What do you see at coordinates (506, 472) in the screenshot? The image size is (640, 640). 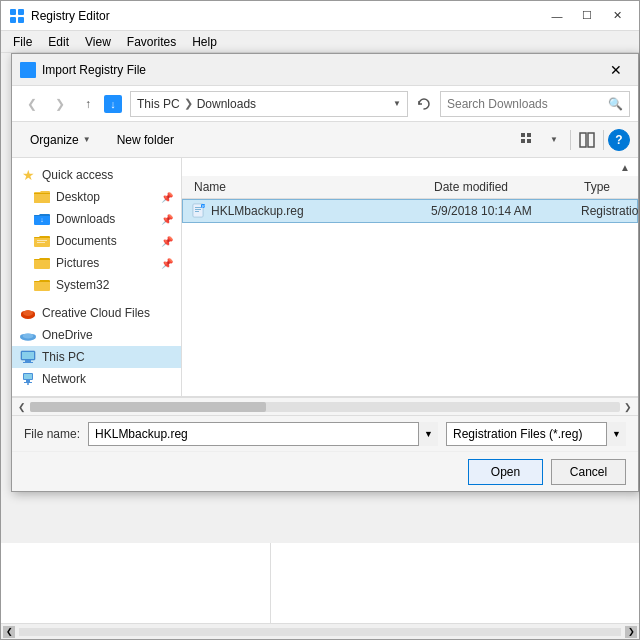 I see `open-button: Open` at bounding box center [506, 472].